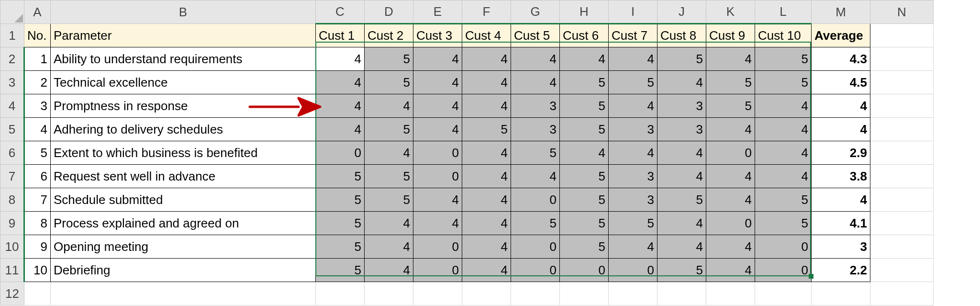 This screenshot has width=980, height=306. What do you see at coordinates (183, 106) in the screenshot?
I see `cell-B4: Promptness in response` at bounding box center [183, 106].